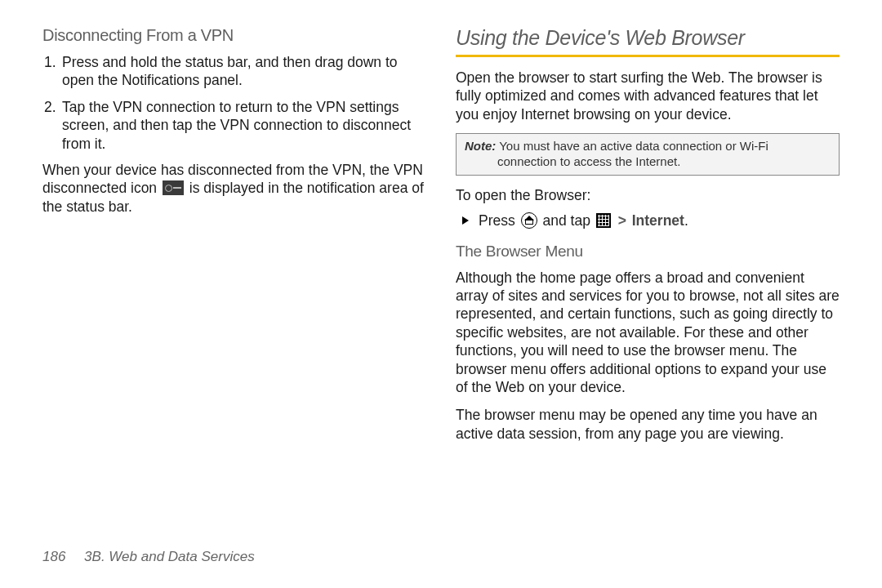  I want to click on vpn-steps-list: 1. Press and hold the status bar, and th…, so click(234, 103).